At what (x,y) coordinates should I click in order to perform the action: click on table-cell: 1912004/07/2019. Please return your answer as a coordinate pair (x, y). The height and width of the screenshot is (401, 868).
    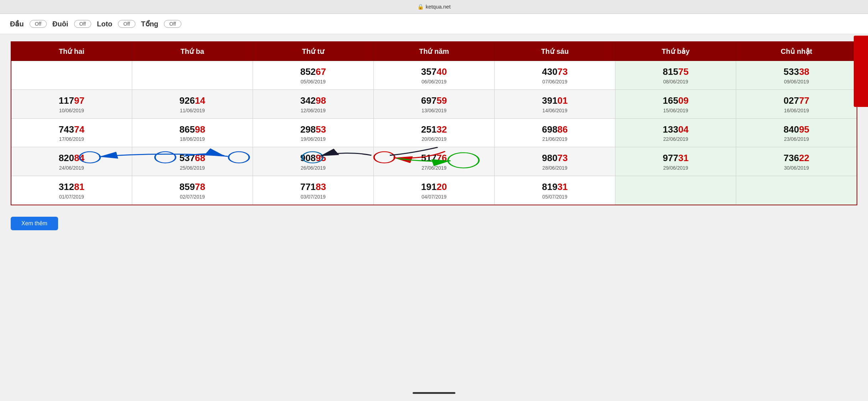
    Looking at the image, I should click on (434, 190).